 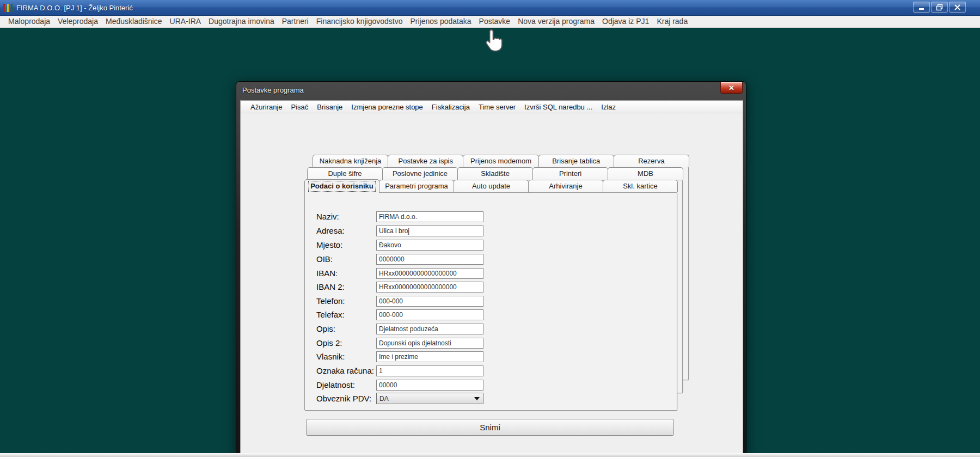 I want to click on tab-row-middle: Duple šifre Poslovne jedinice Skladište …, so click(x=495, y=173).